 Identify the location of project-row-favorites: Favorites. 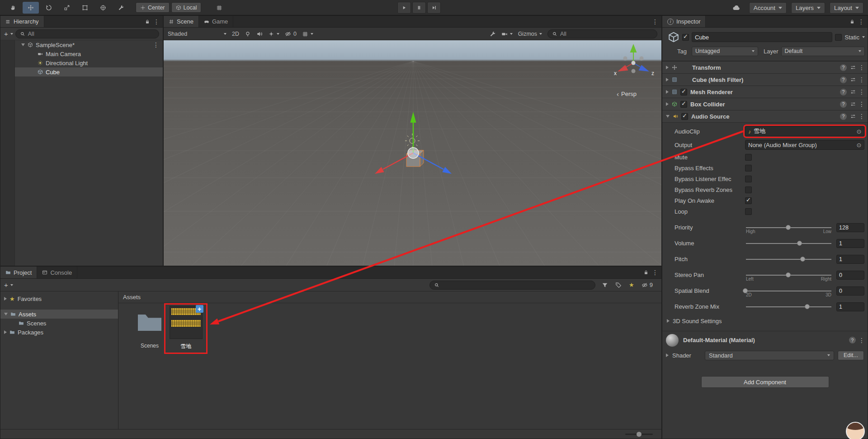
(59, 299).